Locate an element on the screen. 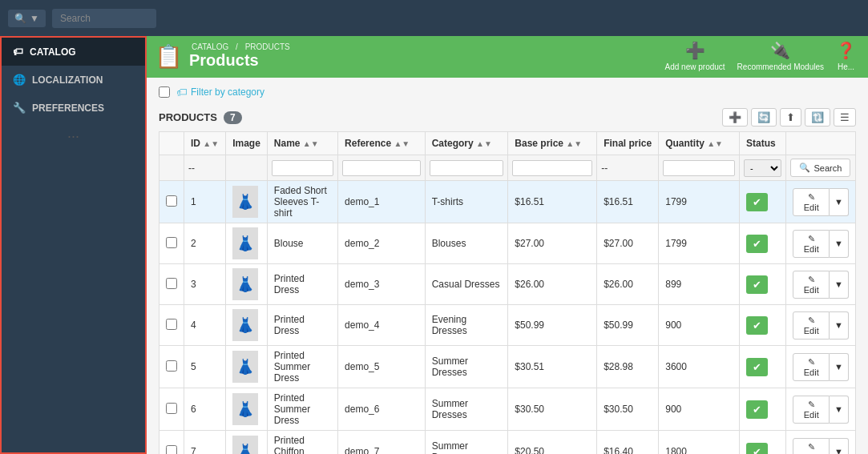 The image size is (868, 454). edit-button-6: ✎ Edit is located at coordinates (811, 410).